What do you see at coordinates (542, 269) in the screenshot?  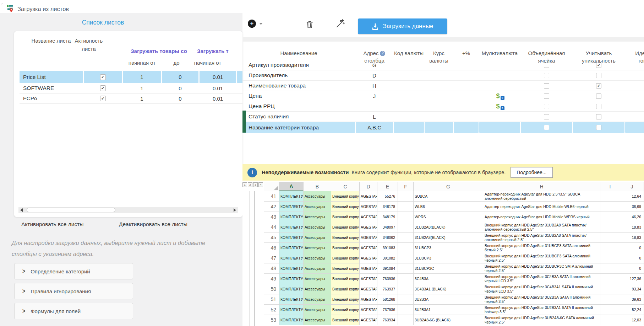 I see `cell-h: Внешний корпус для HDD AgeStar 31UBCP3C …` at bounding box center [542, 269].